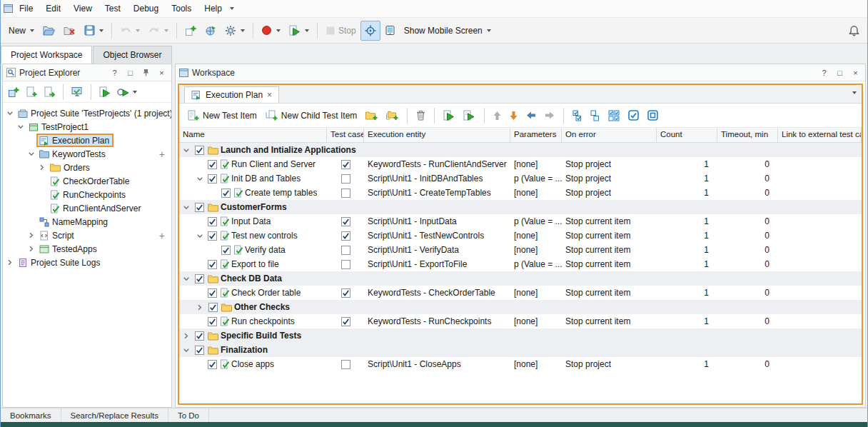 Image resolution: width=868 pixels, height=427 pixels. I want to click on column-header-on-error: On error, so click(610, 135).